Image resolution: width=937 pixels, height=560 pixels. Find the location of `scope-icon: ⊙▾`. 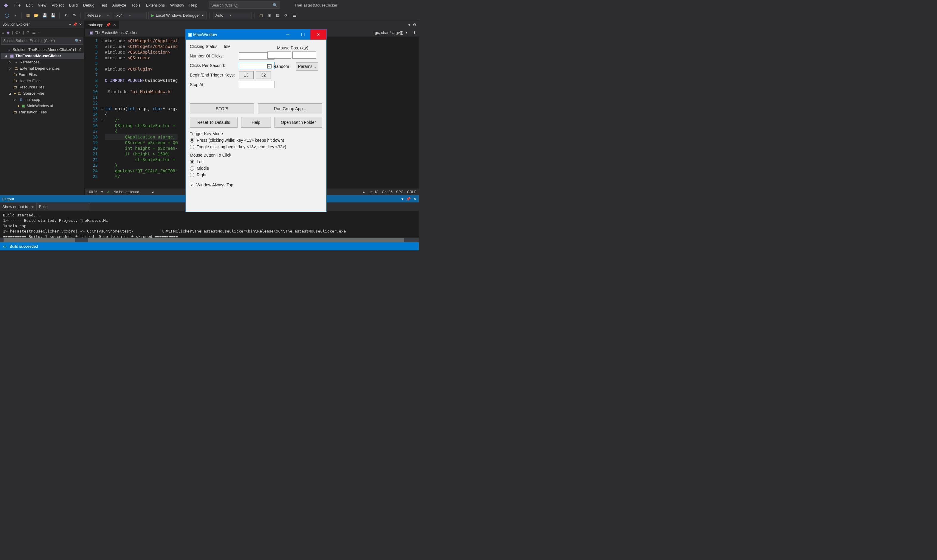

scope-icon: ⊙▾ is located at coordinates (18, 32).